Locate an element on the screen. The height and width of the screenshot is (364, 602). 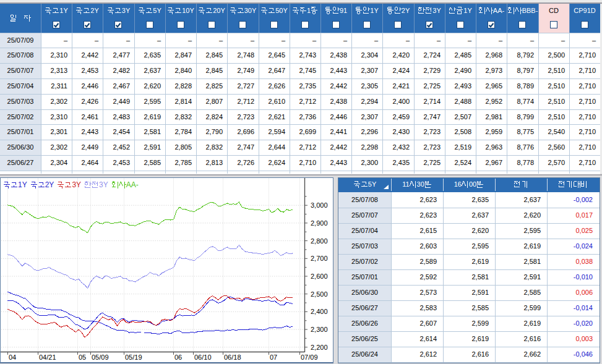
svg-text: 06/18 is located at coordinates (233, 357).